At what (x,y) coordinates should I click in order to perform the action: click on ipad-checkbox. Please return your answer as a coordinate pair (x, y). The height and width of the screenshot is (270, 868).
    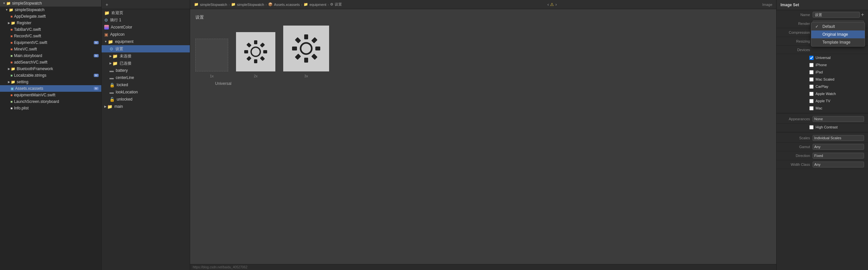
    Looking at the image, I should click on (811, 72).